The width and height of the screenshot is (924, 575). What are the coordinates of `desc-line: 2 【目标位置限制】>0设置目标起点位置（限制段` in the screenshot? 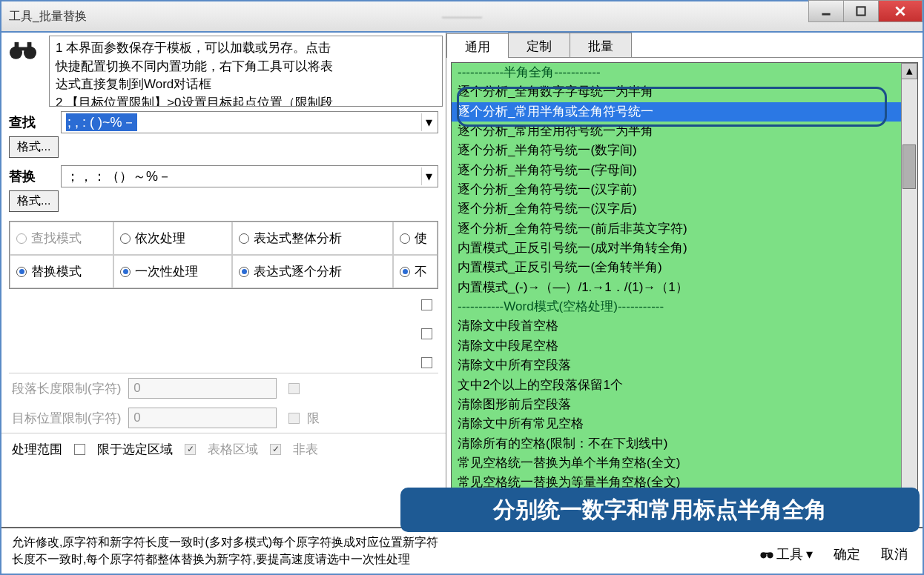 It's located at (246, 101).